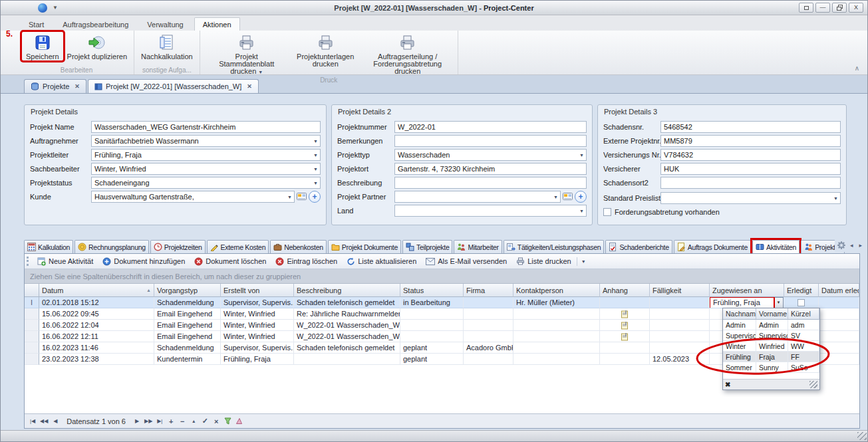 The height and width of the screenshot is (442, 868). What do you see at coordinates (188, 303) in the screenshot?
I see `cell-vorgangstyp: Schadenmeldung` at bounding box center [188, 303].